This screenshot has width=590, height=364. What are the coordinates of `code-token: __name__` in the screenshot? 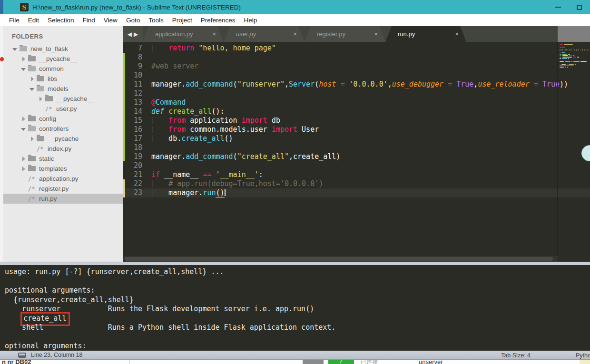 It's located at (181, 175).